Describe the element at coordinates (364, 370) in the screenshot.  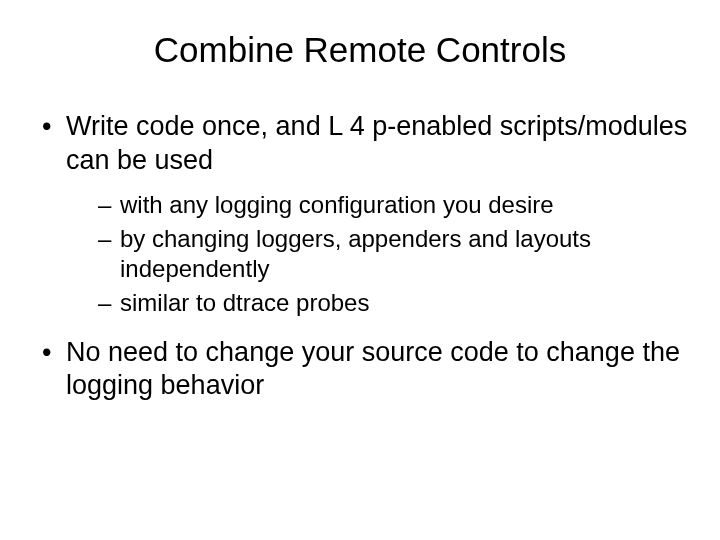
I see `bullet-item: No need to change your source code to ch…` at that location.